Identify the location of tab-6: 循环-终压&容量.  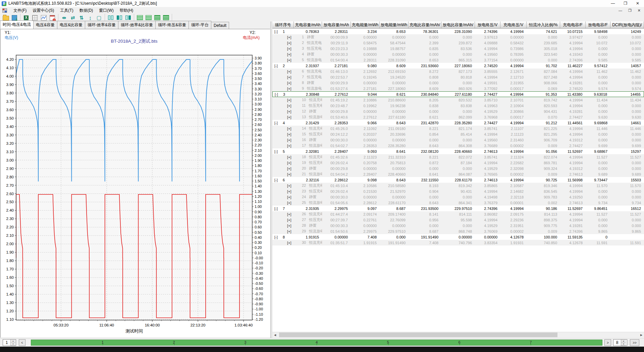
(172, 25).